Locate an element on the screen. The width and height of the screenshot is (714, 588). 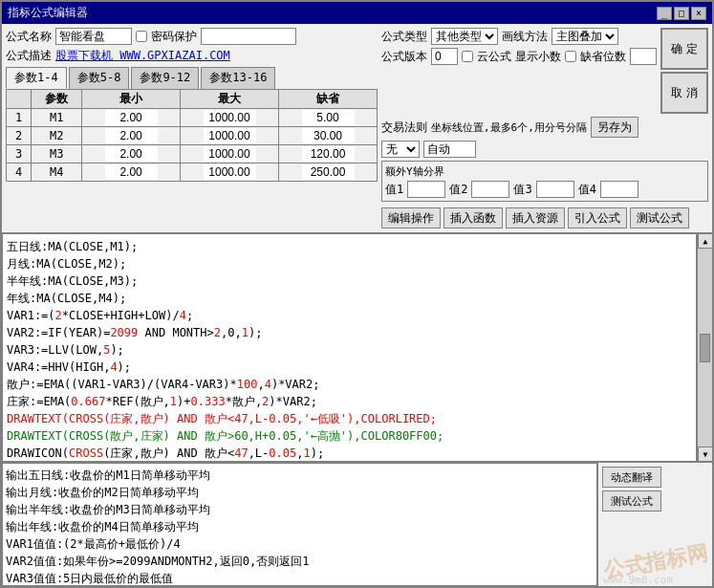
trade-rule-select: 无 is located at coordinates (400, 149).